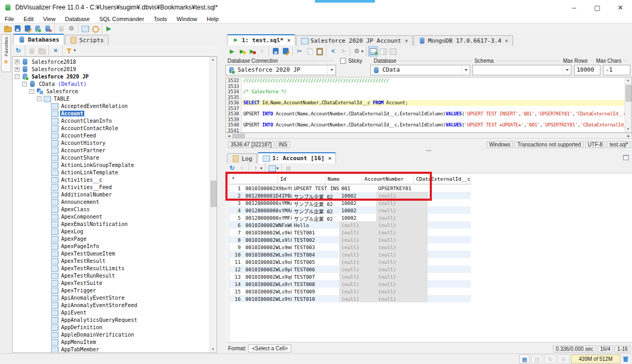  I want to click on create-folder-button, so click(42, 51).